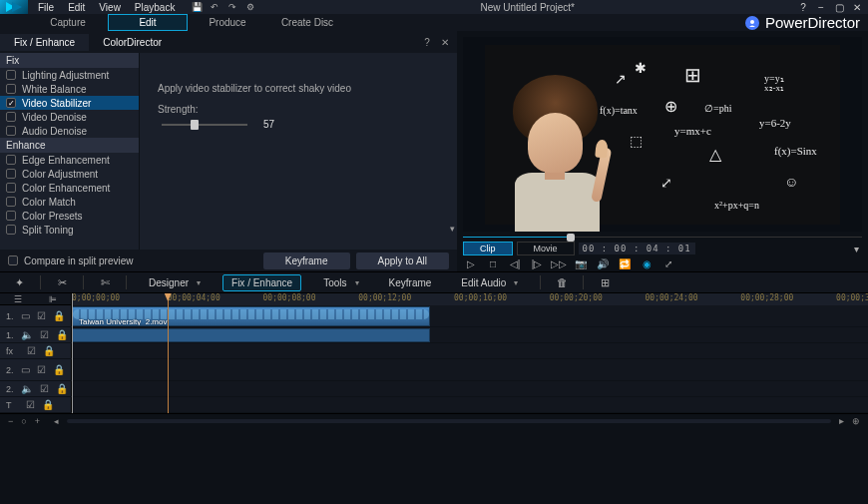  What do you see at coordinates (559, 263) in the screenshot?
I see `fast-forward-icon: ▷▷` at bounding box center [559, 263].